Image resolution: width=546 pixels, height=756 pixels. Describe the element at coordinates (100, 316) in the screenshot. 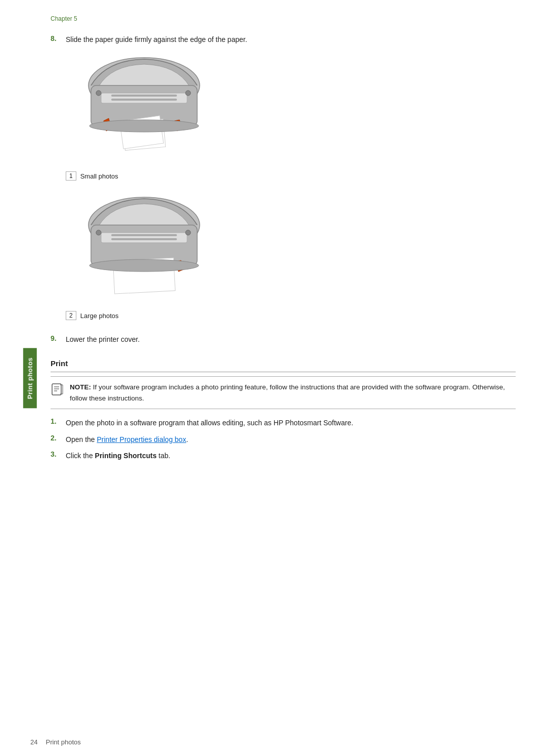

I see `caption-2-text: Large photos` at that location.